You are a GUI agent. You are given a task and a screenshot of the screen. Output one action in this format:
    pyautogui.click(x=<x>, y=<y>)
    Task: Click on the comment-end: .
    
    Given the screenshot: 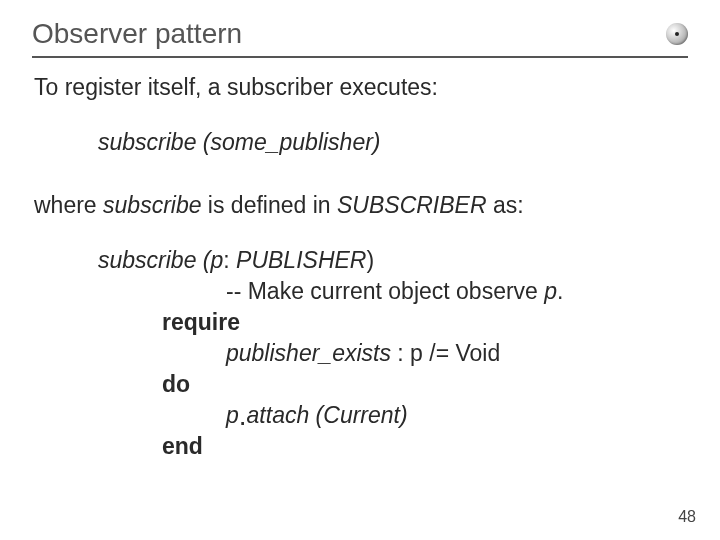 What is the action you would take?
    pyautogui.click(x=560, y=291)
    